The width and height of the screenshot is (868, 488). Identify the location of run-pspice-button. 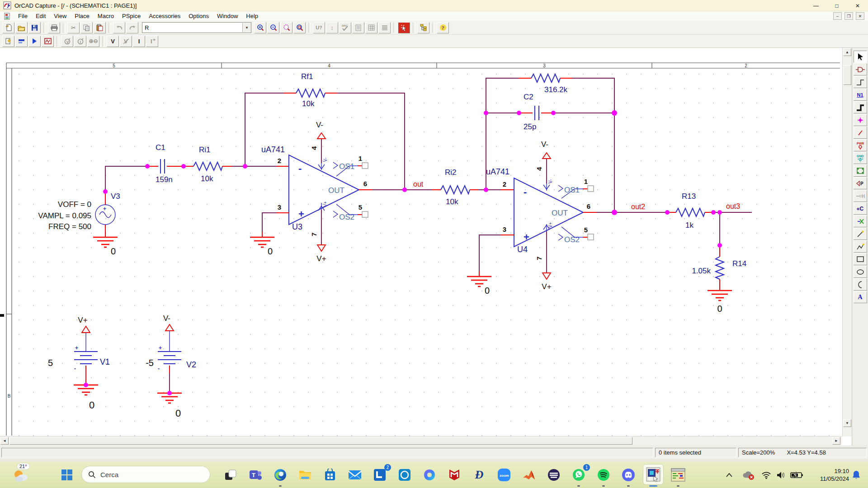
(34, 42).